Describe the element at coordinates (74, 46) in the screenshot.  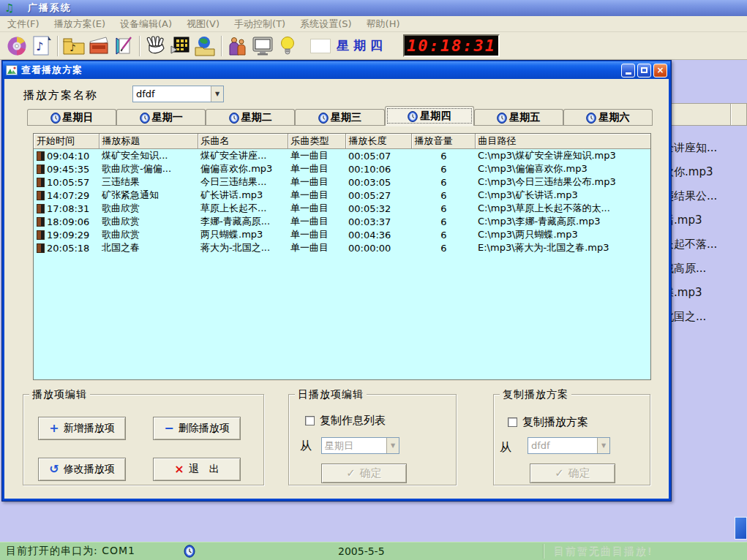
I see `folder-music-icon: ♪` at that location.